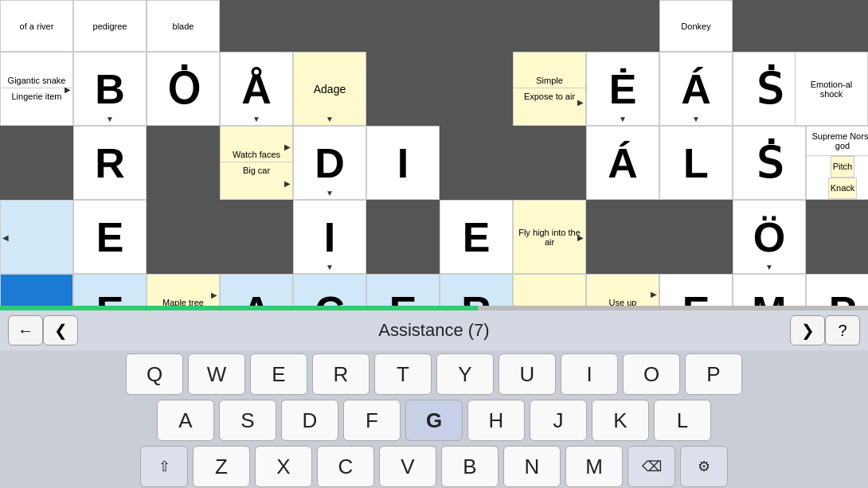 The height and width of the screenshot is (488, 868). Describe the element at coordinates (330, 193) in the screenshot. I see `arrow-down-D: ▼` at that location.